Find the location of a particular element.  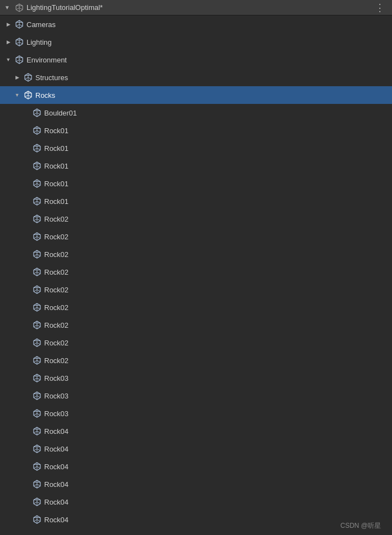

tree-item-rock02_4: Rock02 is located at coordinates (196, 272).